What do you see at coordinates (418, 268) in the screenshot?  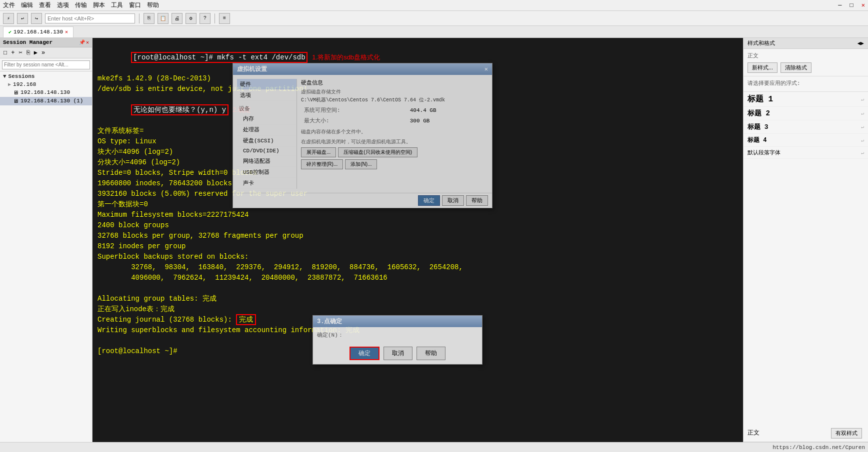 I see `terminal-line-18: 32768, 98304, 163840, 229376, 294912, 81…` at bounding box center [418, 268].